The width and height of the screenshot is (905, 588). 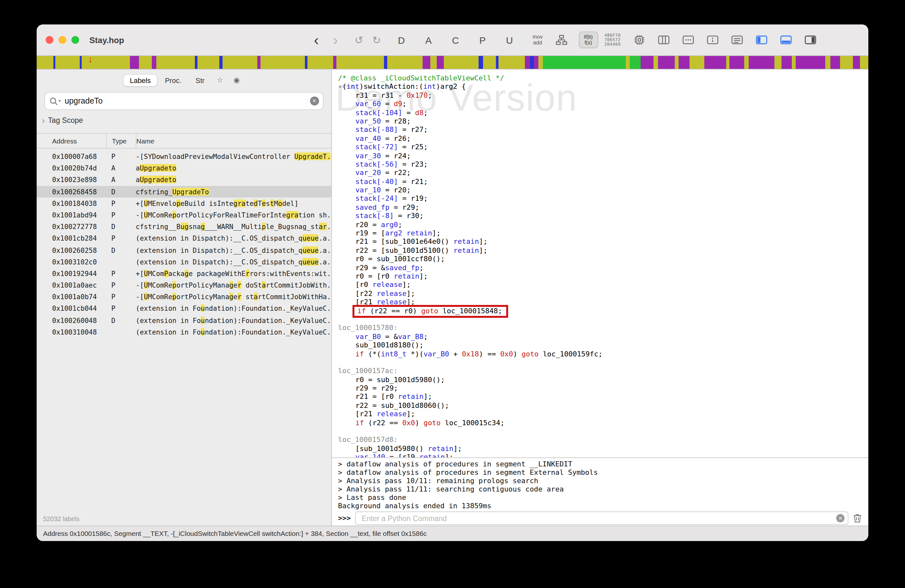 I want to click on redo-button: ↻, so click(x=376, y=40).